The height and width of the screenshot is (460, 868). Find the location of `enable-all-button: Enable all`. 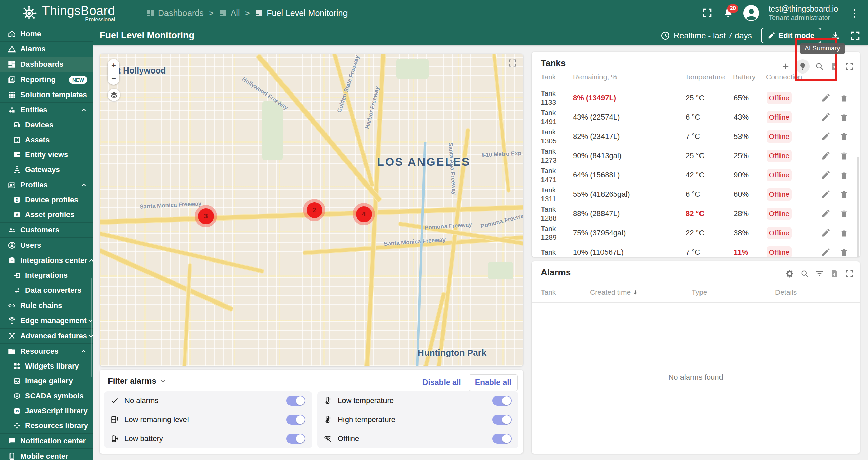

enable-all-button: Enable all is located at coordinates (493, 383).